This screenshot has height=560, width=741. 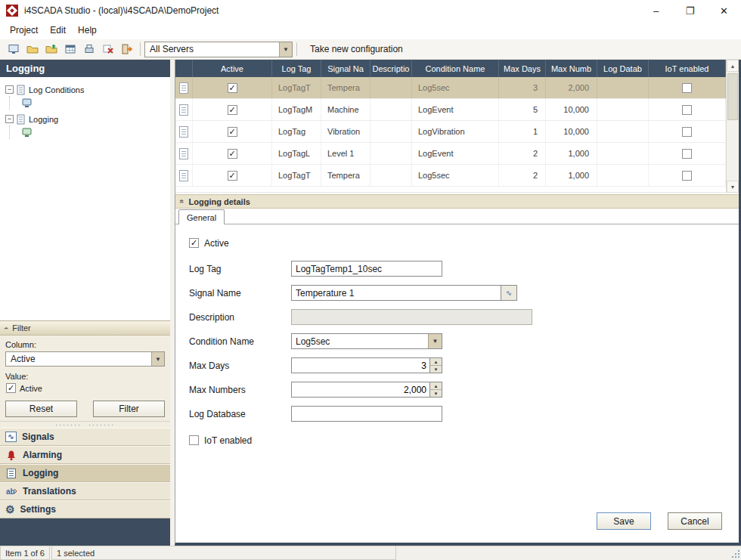 What do you see at coordinates (296, 110) in the screenshot?
I see `cell-log-tag: LogTagM` at bounding box center [296, 110].